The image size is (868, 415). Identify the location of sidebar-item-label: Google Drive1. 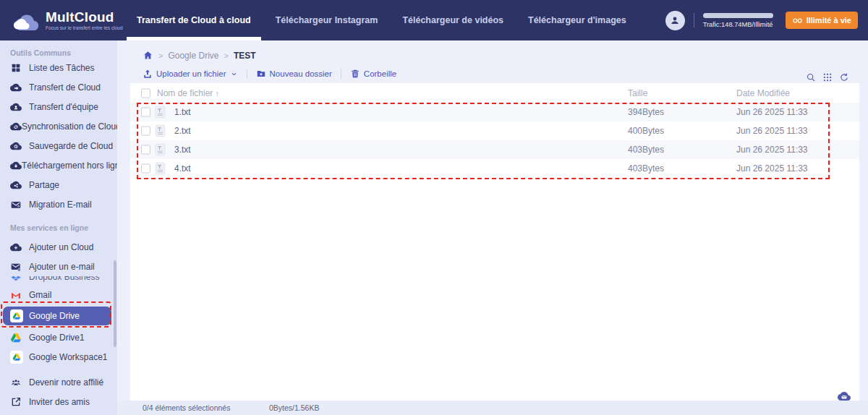
(56, 338).